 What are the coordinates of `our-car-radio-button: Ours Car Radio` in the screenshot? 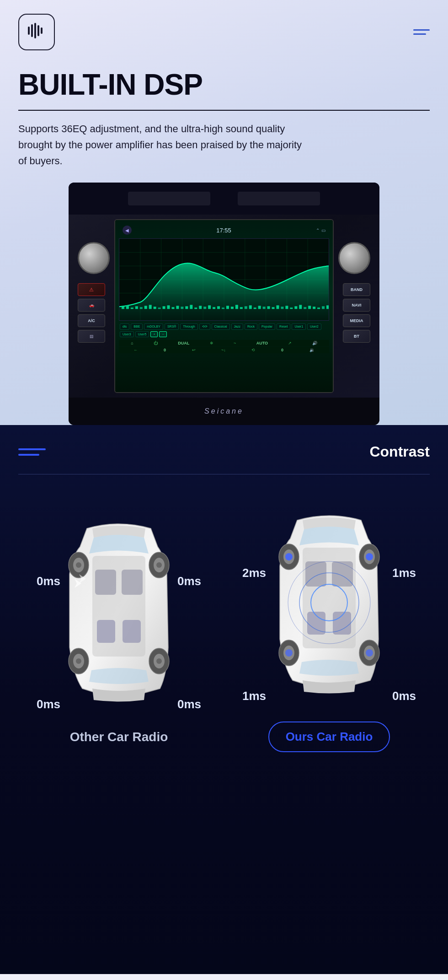 It's located at (329, 737).